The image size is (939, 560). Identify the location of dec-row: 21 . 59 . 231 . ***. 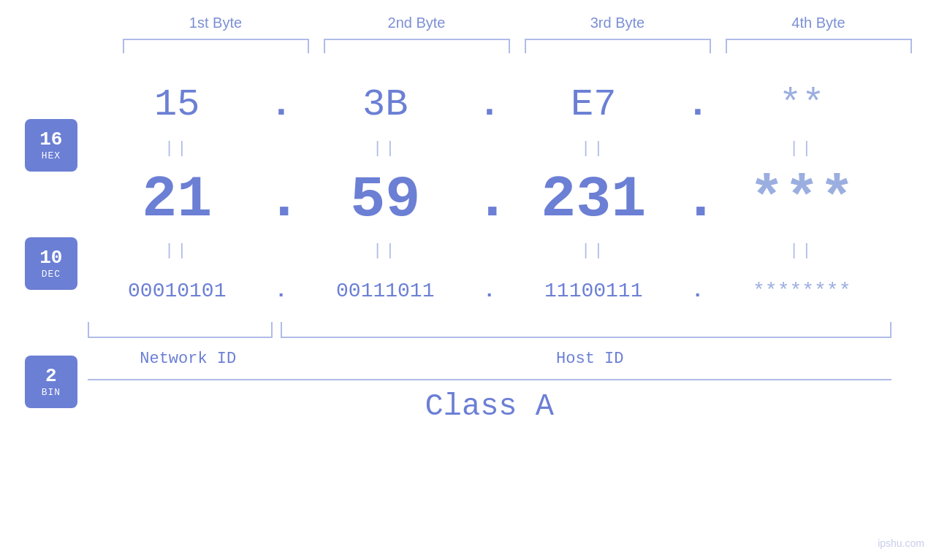
(490, 199).